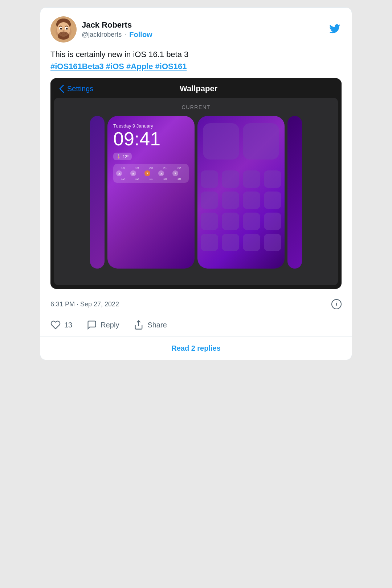 The height and width of the screenshot is (588, 392). What do you see at coordinates (196, 107) in the screenshot?
I see `current-section-label: CURRENT` at bounding box center [196, 107].